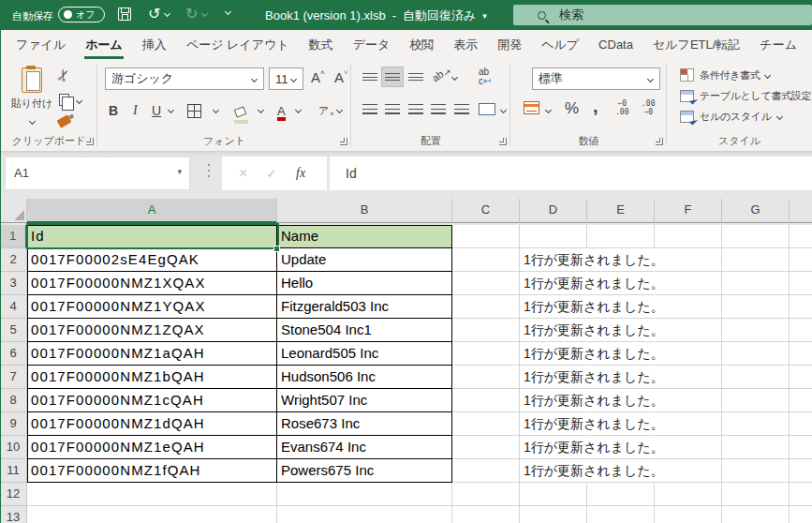  Describe the element at coordinates (756, 401) in the screenshot. I see `cell-G8` at that location.